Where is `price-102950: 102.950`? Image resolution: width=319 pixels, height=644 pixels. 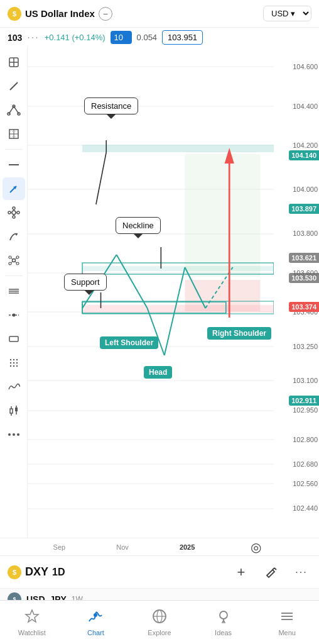 price-102950: 102.950 is located at coordinates (305, 410).